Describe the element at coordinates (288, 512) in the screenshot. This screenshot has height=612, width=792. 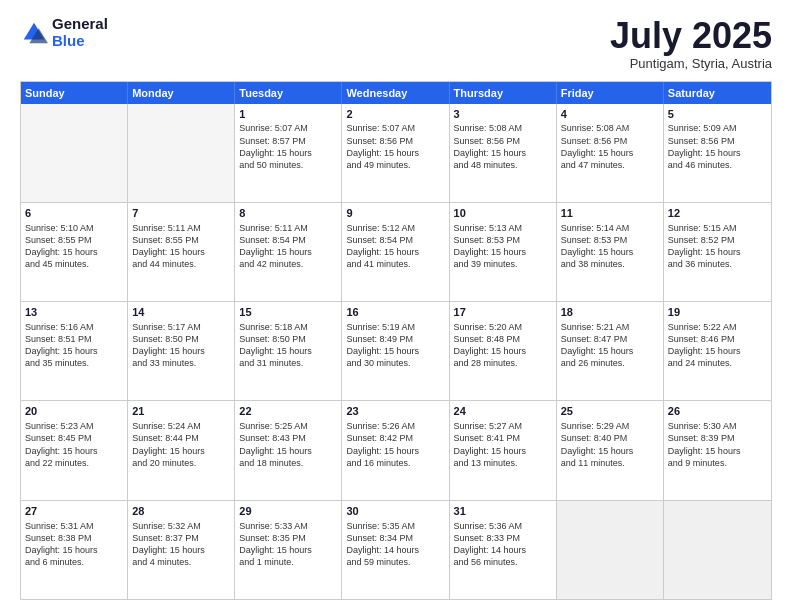
I see `day-number: 29` at that location.